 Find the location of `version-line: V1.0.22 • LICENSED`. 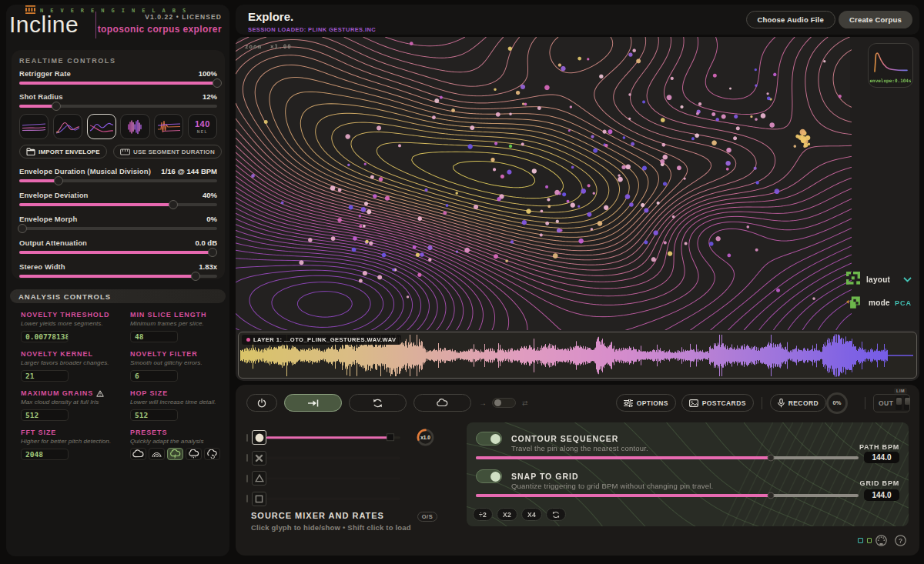

version-line: V1.0.22 • LICENSED is located at coordinates (160, 17).